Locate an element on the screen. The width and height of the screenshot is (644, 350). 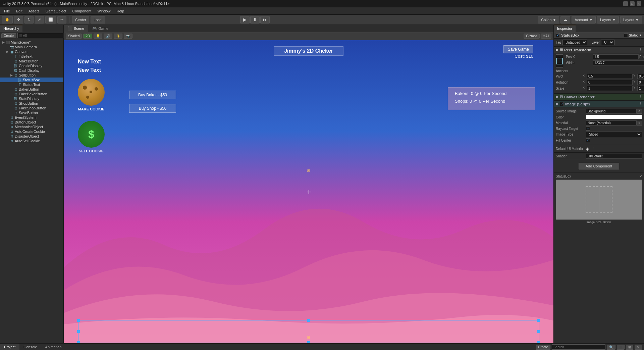
fx-button: ✨ is located at coordinates (118, 36).